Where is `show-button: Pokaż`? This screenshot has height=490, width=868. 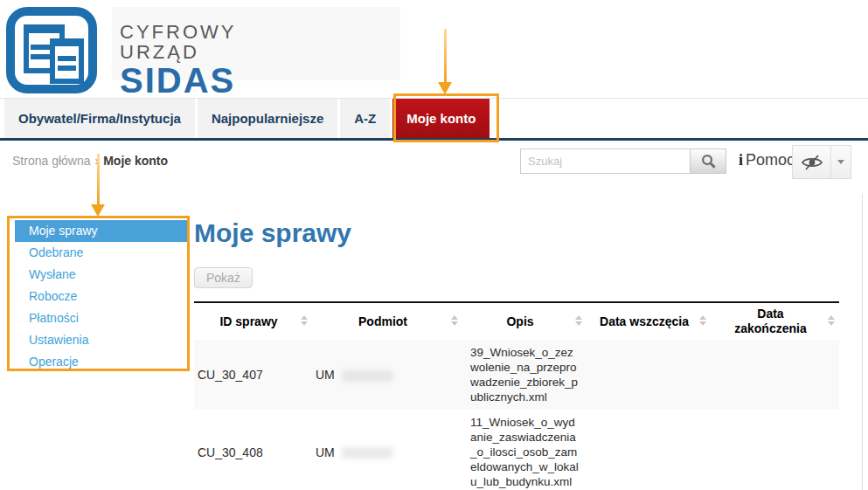
show-button: Pokaż is located at coordinates (224, 278).